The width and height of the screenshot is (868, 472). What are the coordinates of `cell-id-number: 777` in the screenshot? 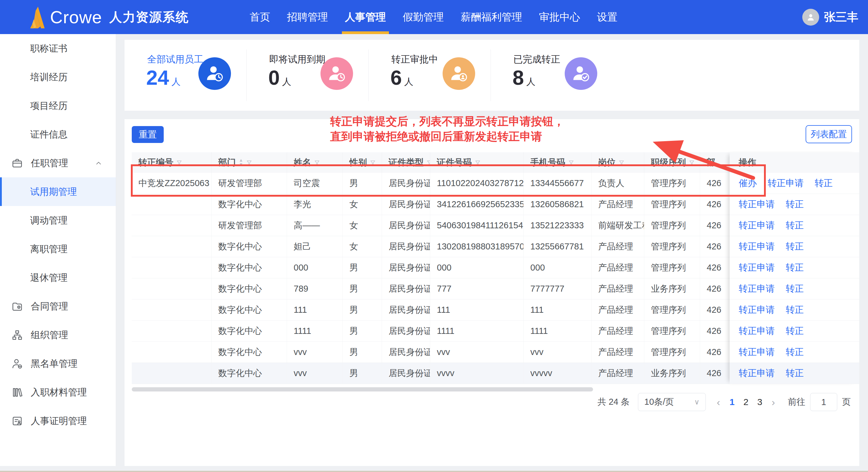 It's located at (477, 289).